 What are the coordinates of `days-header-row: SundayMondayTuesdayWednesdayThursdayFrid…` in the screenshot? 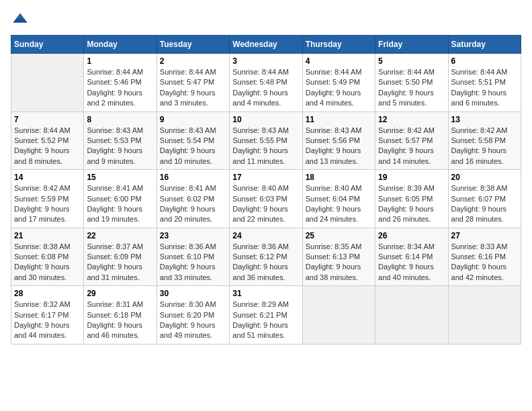 It's located at (266, 44).